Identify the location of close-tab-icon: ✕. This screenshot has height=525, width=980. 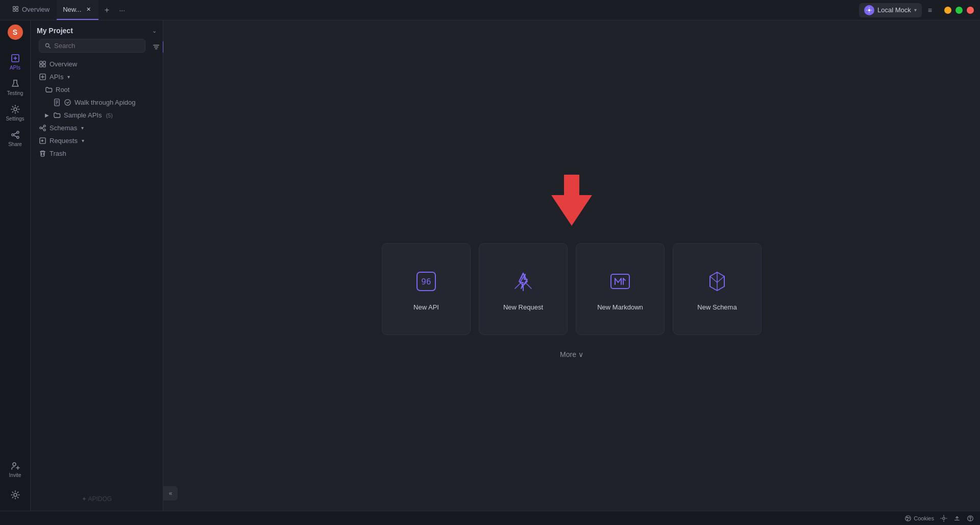
(88, 10).